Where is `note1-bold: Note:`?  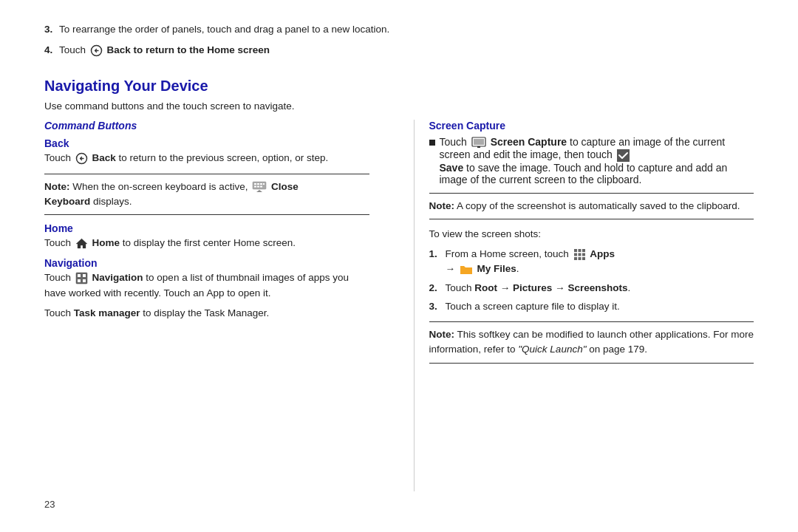
note1-bold: Note: is located at coordinates (58, 186).